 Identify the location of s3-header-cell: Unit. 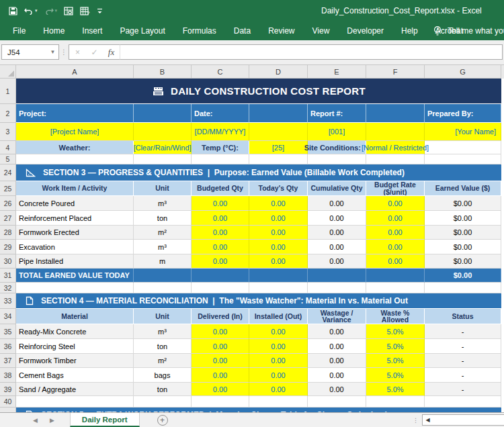
(163, 189).